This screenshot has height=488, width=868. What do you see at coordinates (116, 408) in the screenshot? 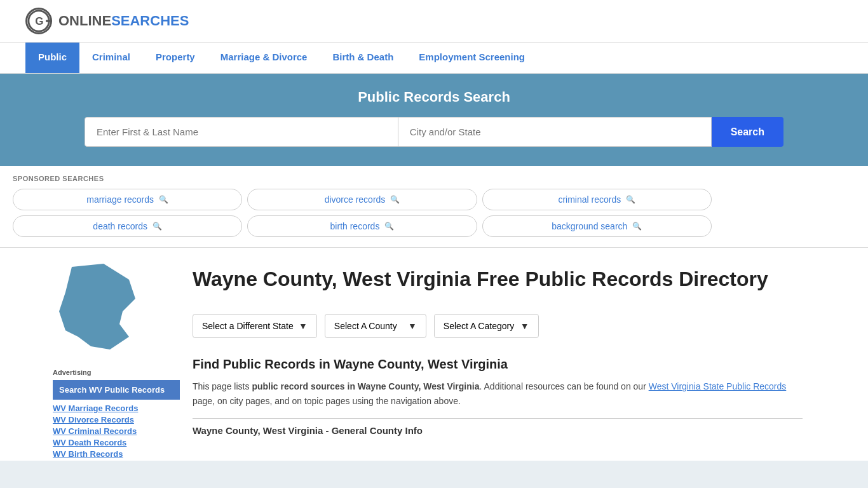
I see `sidebar-link-0: WV Marriage Records` at bounding box center [116, 408].